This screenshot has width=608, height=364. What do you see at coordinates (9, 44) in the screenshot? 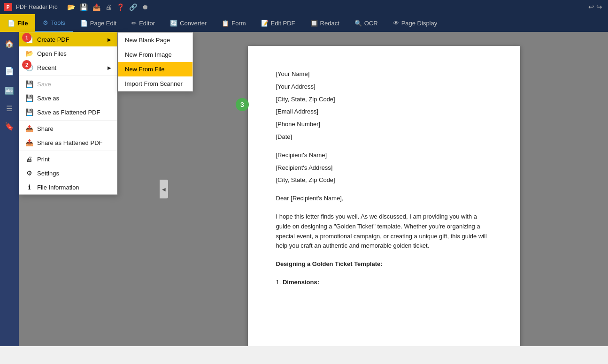
I see `sidebar-home-icon: 🏠` at bounding box center [9, 44].